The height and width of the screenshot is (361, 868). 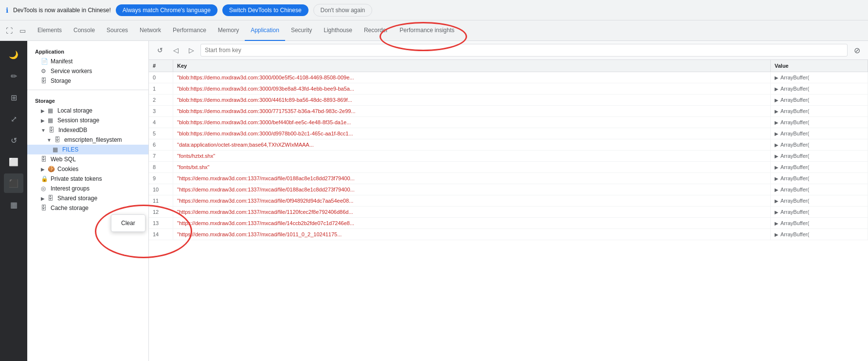 I want to click on square-icon: ⬜, so click(x=14, y=162).